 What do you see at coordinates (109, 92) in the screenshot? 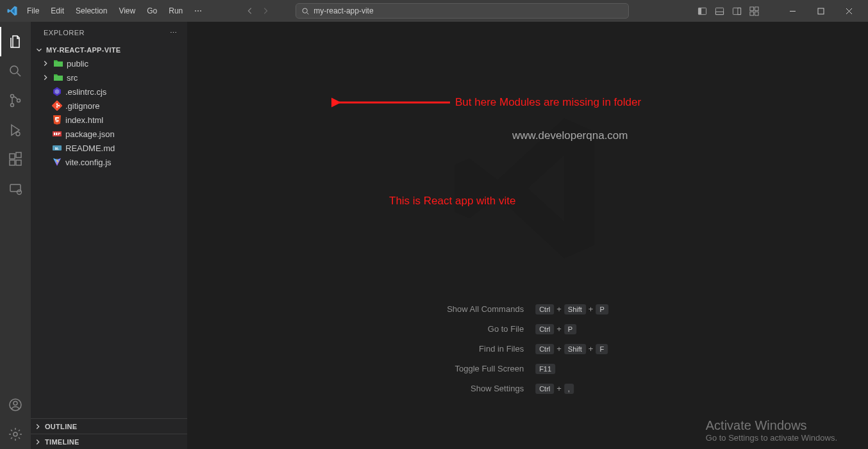
I see `file-eslintrc: .eslintrc.cjs` at bounding box center [109, 92].